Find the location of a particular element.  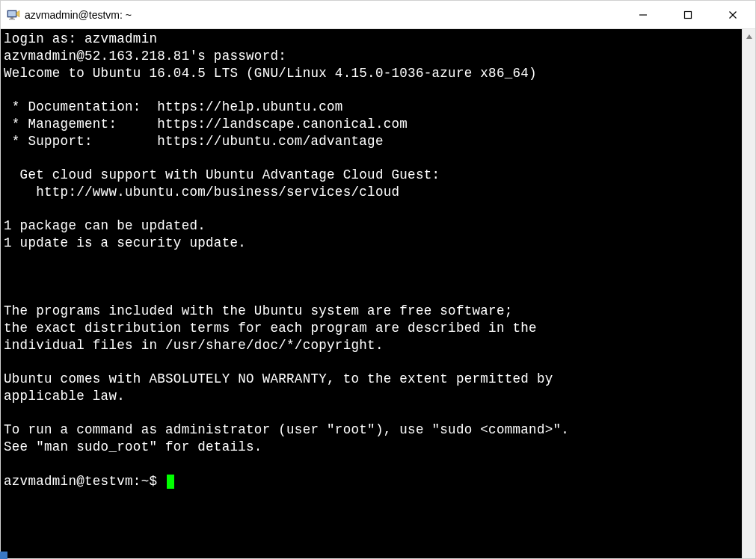

titlebar: azvmadmin@testvm: ~ is located at coordinates (378, 15).